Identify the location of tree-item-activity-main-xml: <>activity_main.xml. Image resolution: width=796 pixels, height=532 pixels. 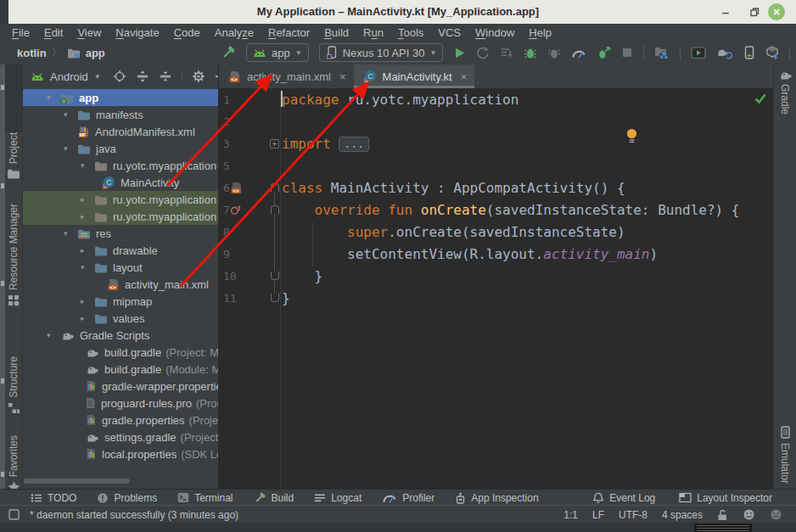
(121, 284).